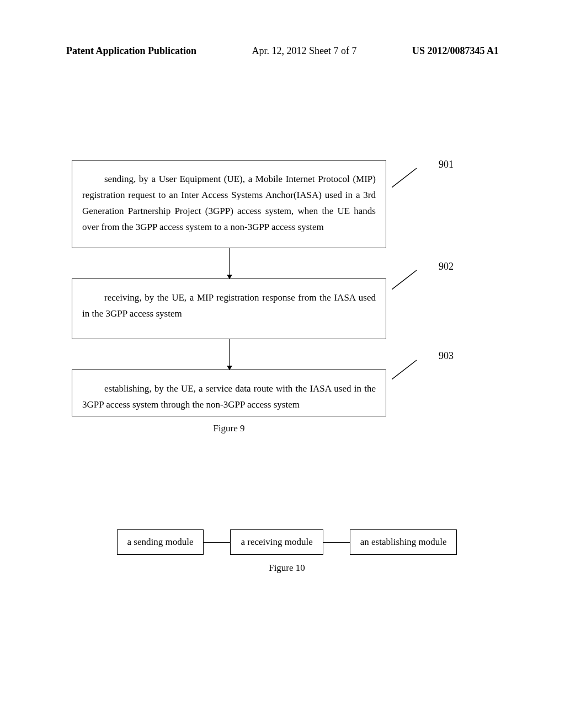 Image resolution: width=565 pixels, height=728 pixels. What do you see at coordinates (446, 356) in the screenshot?
I see `ref-number-903: 903` at bounding box center [446, 356].